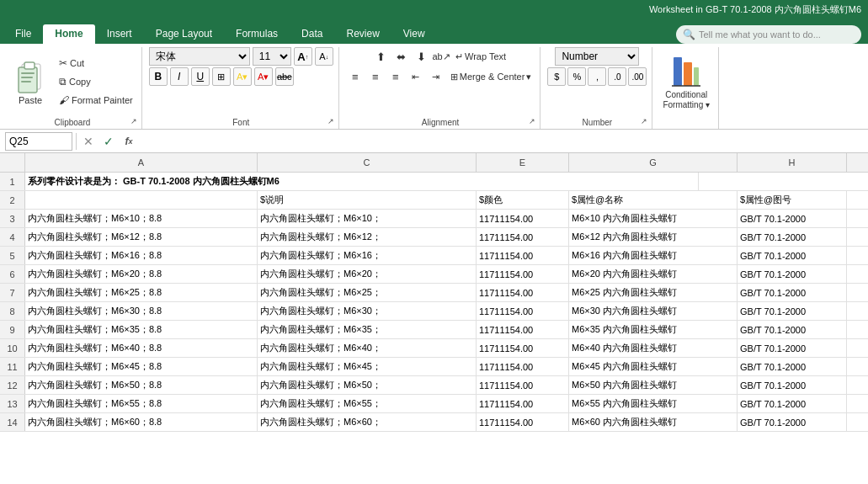 This screenshot has width=868, height=484. Describe the element at coordinates (367, 274) in the screenshot. I see `cell-6-c: 内六角圆柱头螺钉；M6×20；` at that location.